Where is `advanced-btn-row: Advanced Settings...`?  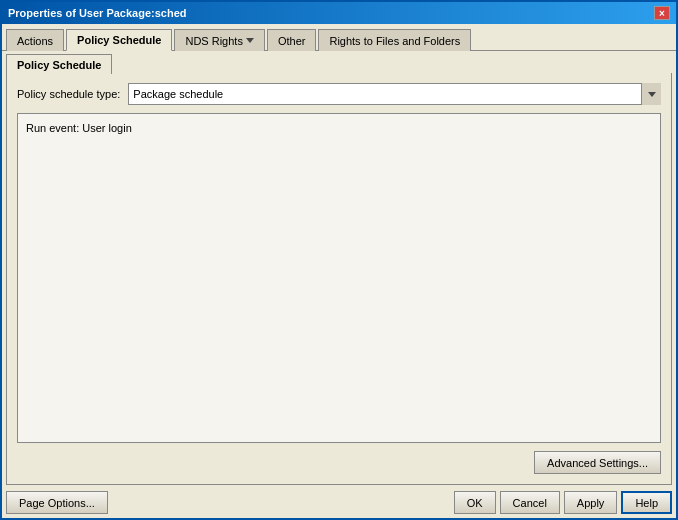 advanced-btn-row: Advanced Settings... is located at coordinates (339, 462).